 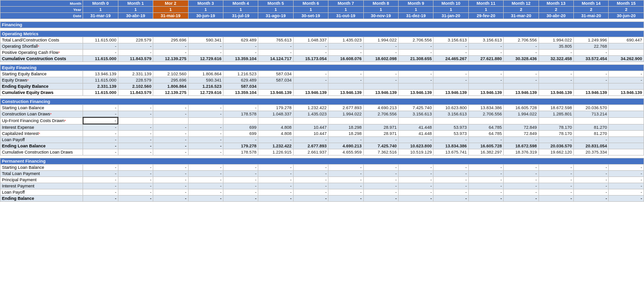 What do you see at coordinates (381, 10) in the screenshot?
I see `header-year-8: 1` at bounding box center [381, 10].